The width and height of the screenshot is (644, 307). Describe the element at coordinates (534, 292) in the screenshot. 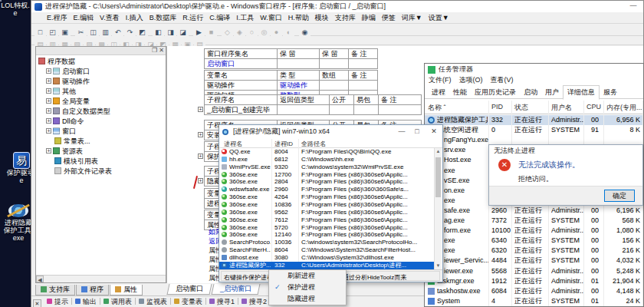

I see `process-row: taskhostw.exe6084正在运行Administr...004,148…` at that location.